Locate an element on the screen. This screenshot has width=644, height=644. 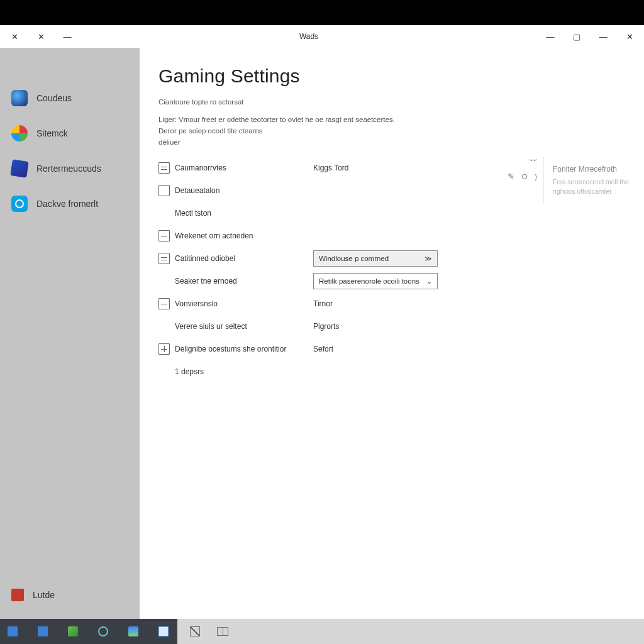
sidebar-item-label: Dackve fromerlt is located at coordinates (67, 204).